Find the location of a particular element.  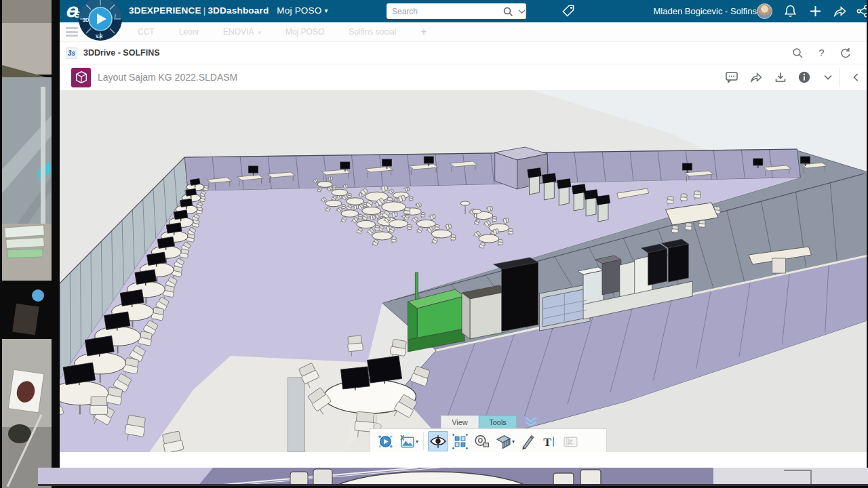

window-footer-space is located at coordinates (463, 460).